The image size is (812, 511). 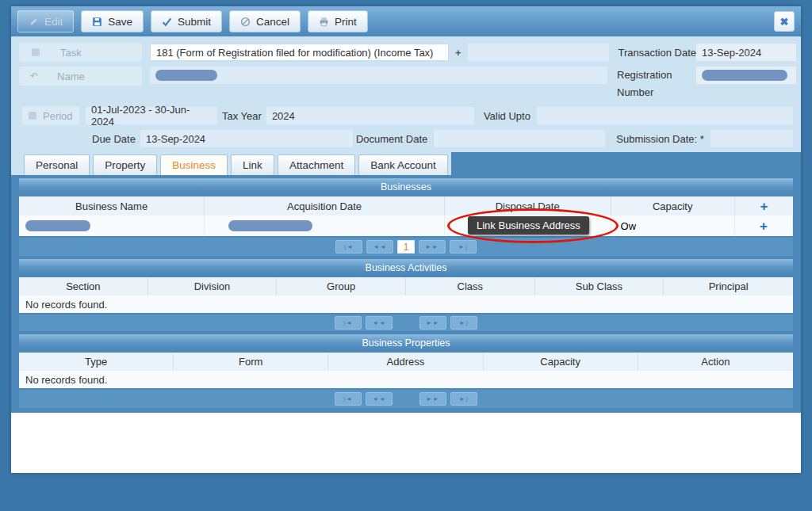 What do you see at coordinates (746, 52) in the screenshot?
I see `transaction-date-field: 13-Sep-2024` at bounding box center [746, 52].